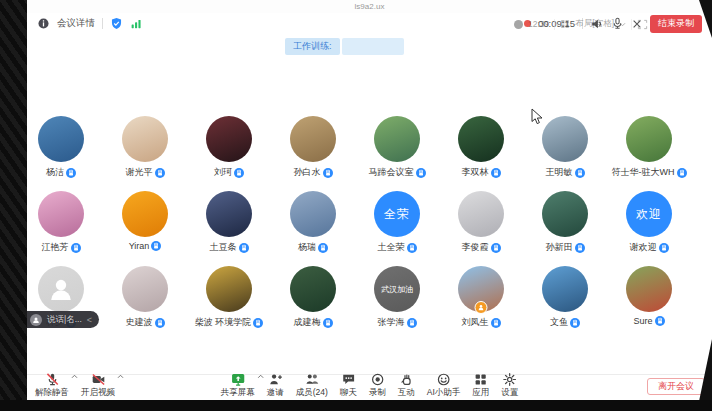 The image size is (712, 411). I want to click on participant-name: 王明敏, so click(560, 172).